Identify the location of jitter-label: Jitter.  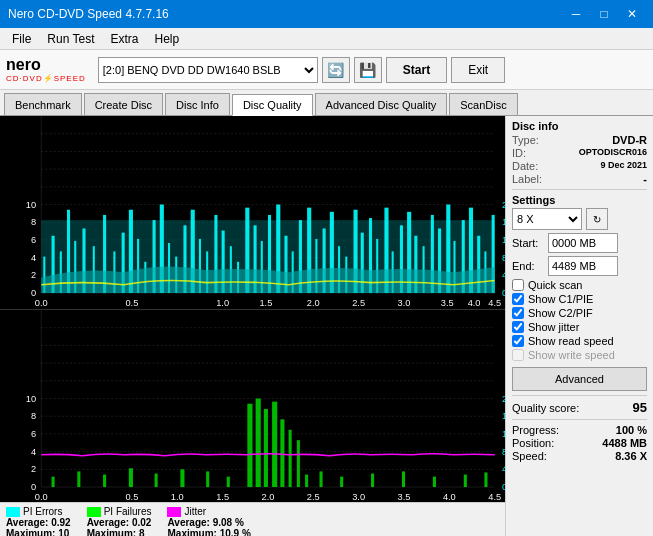
(195, 512).